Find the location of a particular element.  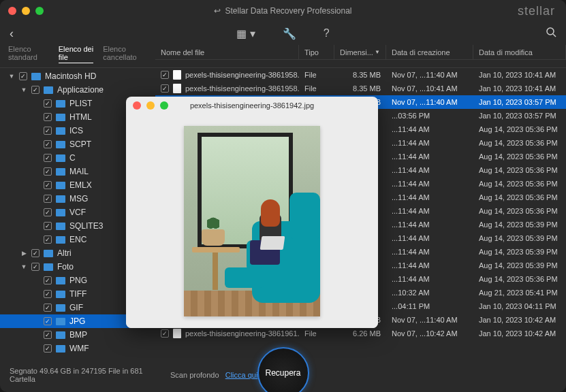

file-cdate: ...10:32 AM is located at coordinates (430, 293).